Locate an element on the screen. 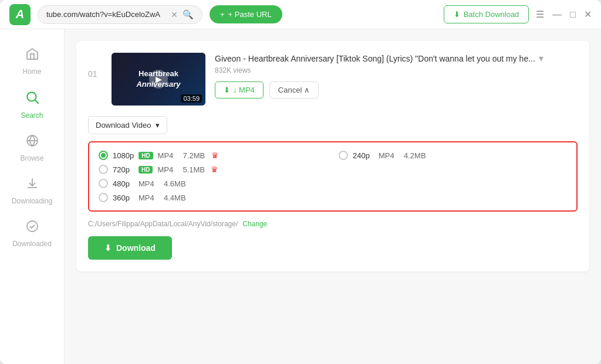 This screenshot has height=364, width=601. search-icon is located at coordinates (32, 99).